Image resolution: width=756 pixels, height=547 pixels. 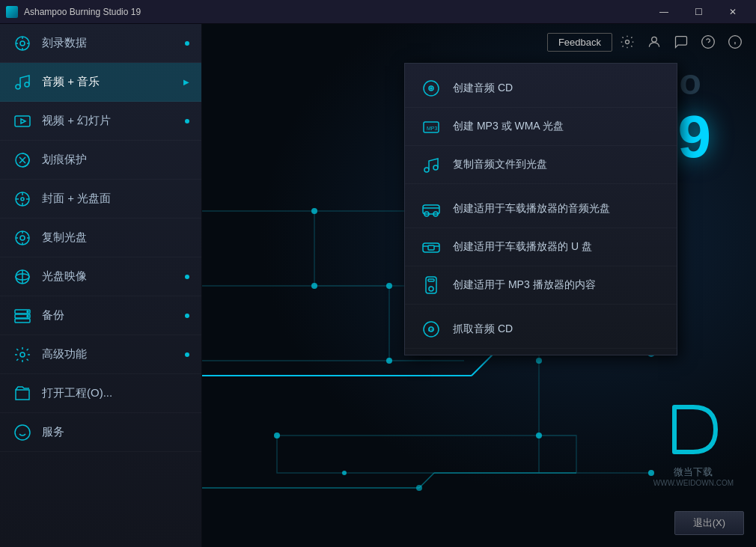 I want to click on sidebar-arrow-audio-music: ▶, so click(x=186, y=82).